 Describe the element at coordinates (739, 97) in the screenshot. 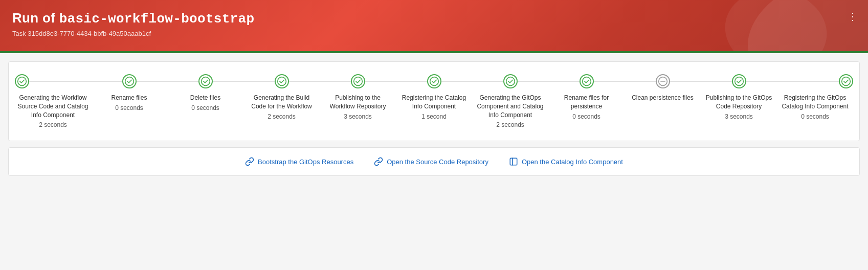

I see `step-10: Publishing to the GitOps Code Repository…` at that location.